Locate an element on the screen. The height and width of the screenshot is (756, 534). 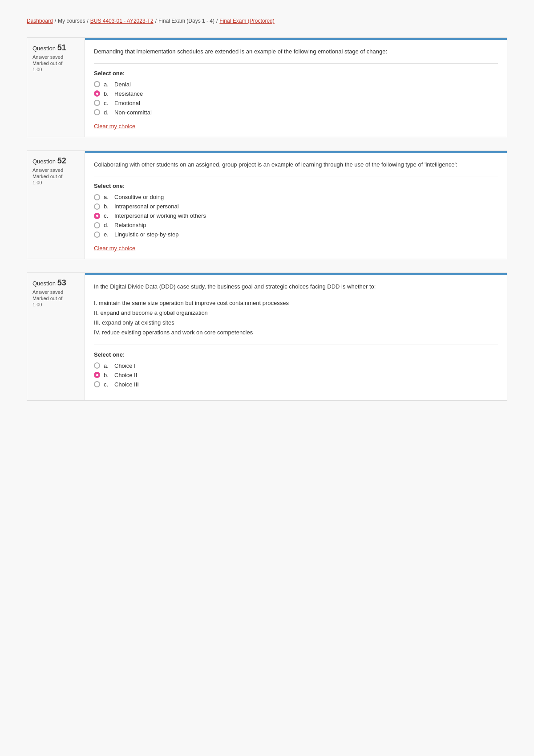
options-list-53: a. Choice I b. Choice II c. Choice III is located at coordinates (296, 375).